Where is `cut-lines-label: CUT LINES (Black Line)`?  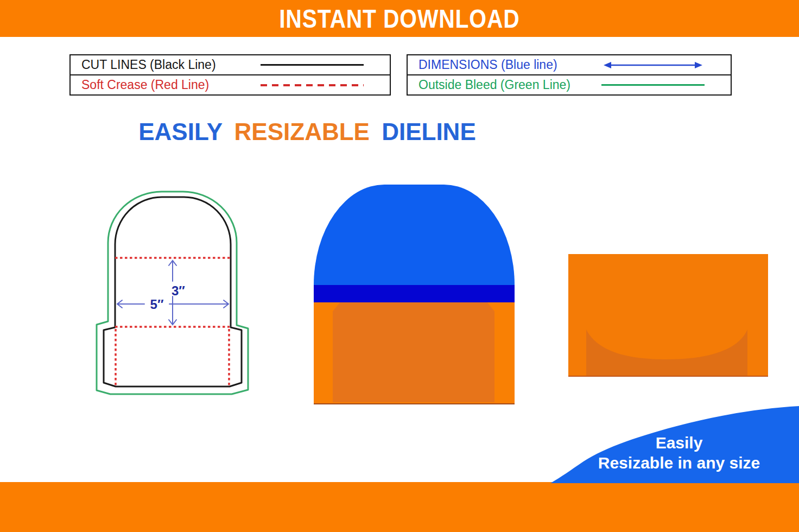
cut-lines-label: CUT LINES (Black Line) is located at coordinates (149, 65).